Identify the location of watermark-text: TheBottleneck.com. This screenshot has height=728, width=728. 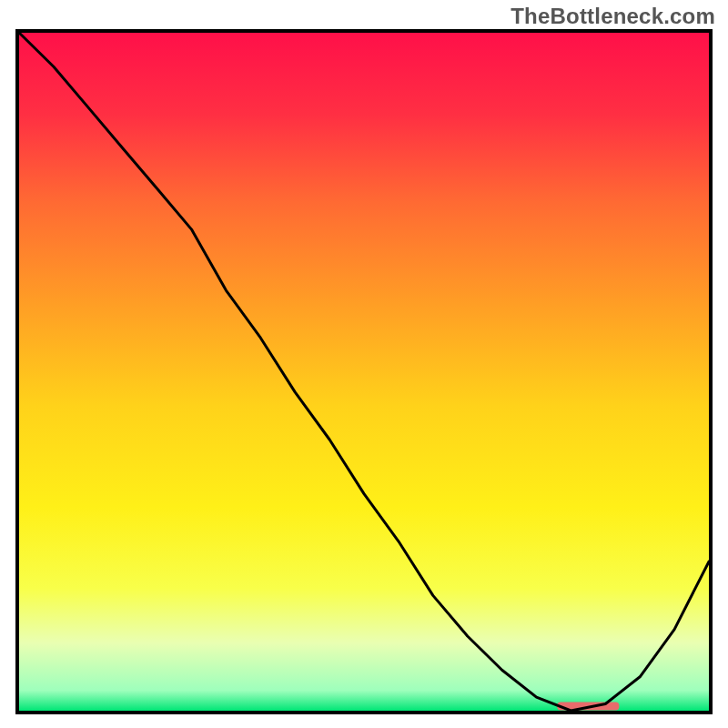
(613, 16).